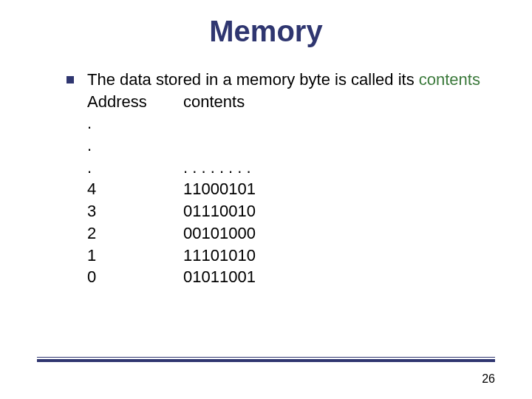 The height and width of the screenshot is (399, 532). What do you see at coordinates (339, 189) in the screenshot?
I see `cell-cont: 11000101` at bounding box center [339, 189].